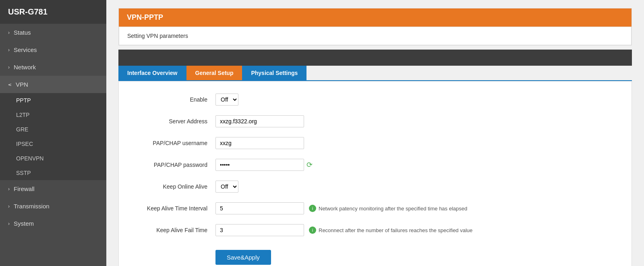 The height and width of the screenshot is (266, 644). What do you see at coordinates (375, 27) in the screenshot?
I see `vpn-header: VPN-PPTP Setting VPN parameters` at bounding box center [375, 27].